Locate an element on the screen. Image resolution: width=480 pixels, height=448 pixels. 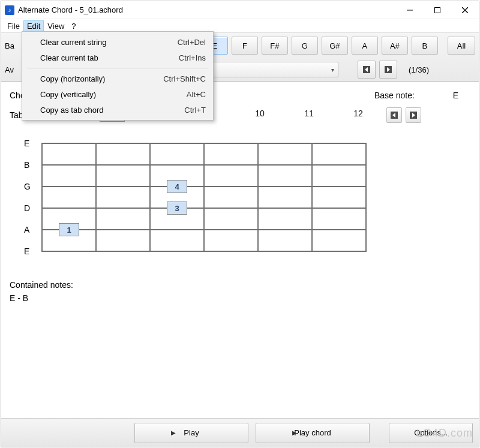
minimize-button is located at coordinates (410, 10).